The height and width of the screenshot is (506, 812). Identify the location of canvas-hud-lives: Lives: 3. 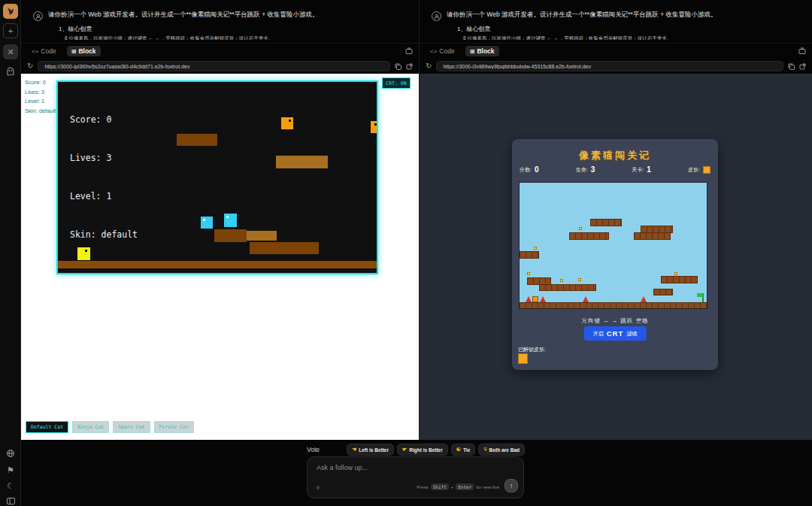
(104, 158).